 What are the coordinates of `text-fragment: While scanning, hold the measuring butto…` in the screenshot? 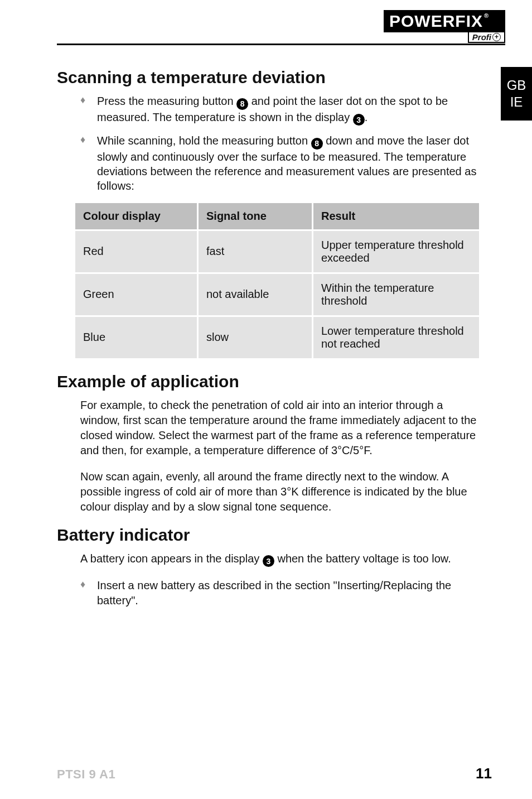 It's located at (204, 141).